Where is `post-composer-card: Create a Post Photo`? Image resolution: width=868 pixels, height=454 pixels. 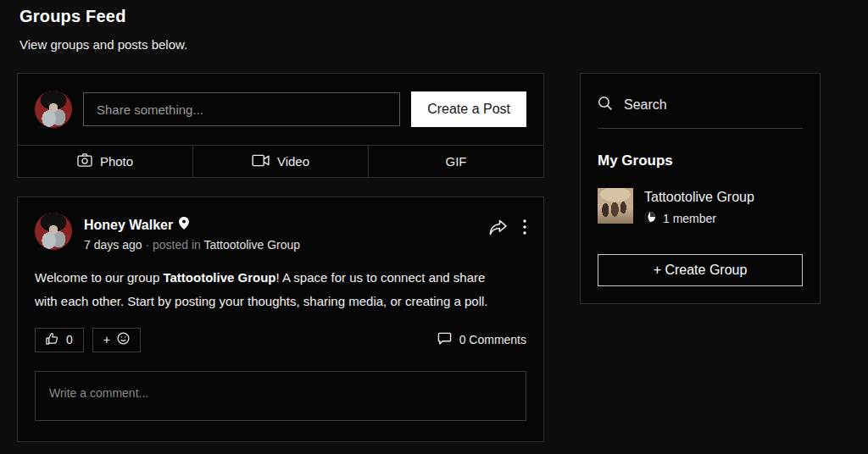 post-composer-card: Create a Post Photo is located at coordinates (281, 125).